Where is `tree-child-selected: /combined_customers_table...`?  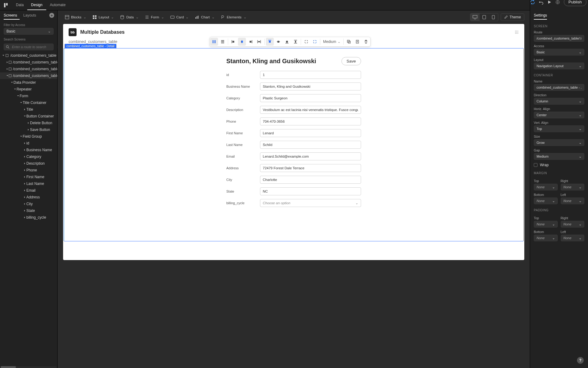
tree-child-selected: /combined_customers_table... is located at coordinates (29, 76).